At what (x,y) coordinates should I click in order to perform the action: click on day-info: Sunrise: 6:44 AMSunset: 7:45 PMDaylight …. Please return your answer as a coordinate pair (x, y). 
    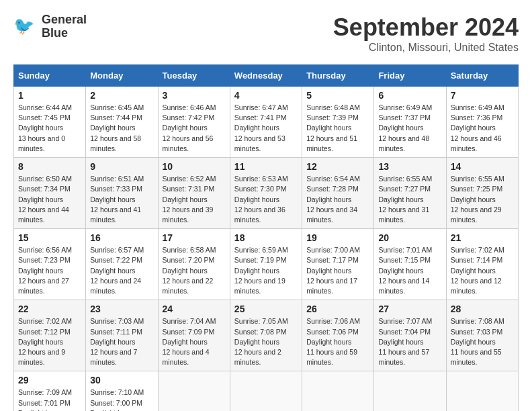
    Looking at the image, I should click on (50, 128).